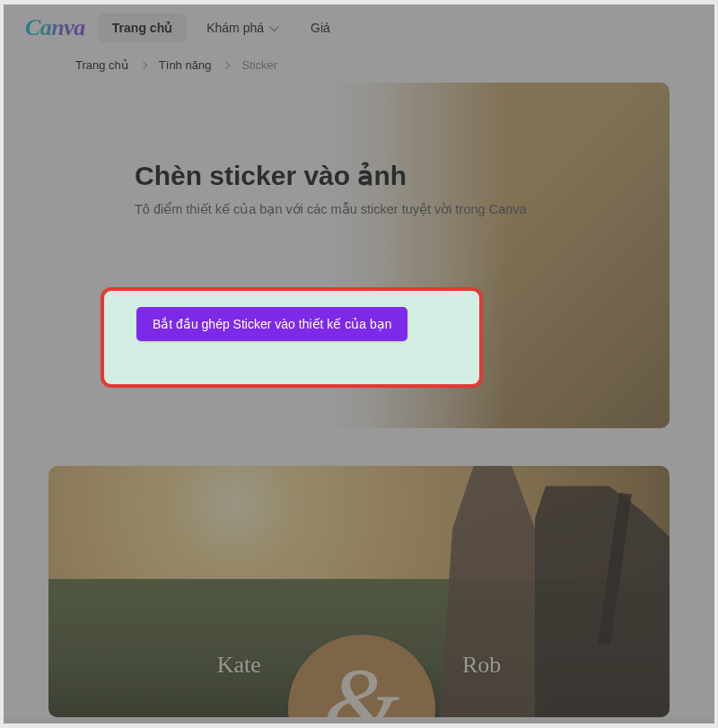 This screenshot has height=728, width=718. What do you see at coordinates (359, 665) in the screenshot?
I see `template-text-row: Kate & Rob` at bounding box center [359, 665].